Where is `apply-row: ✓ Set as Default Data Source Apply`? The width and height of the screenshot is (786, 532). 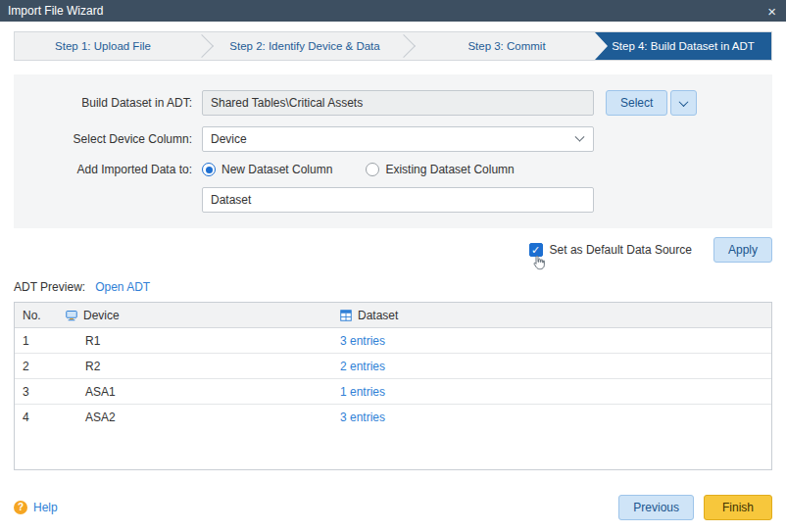 apply-row: ✓ Set as Default Data Source Apply is located at coordinates (393, 250).